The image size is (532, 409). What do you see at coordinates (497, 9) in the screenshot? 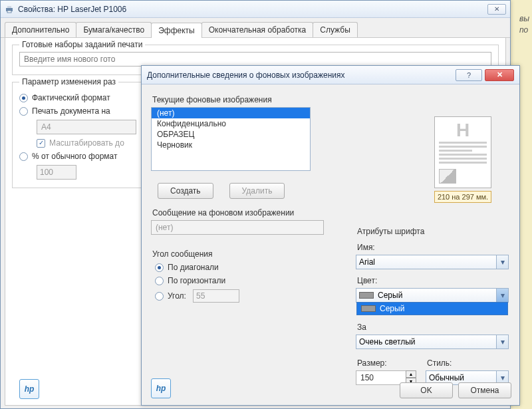
I see `main-close-button: ✕` at bounding box center [497, 9].